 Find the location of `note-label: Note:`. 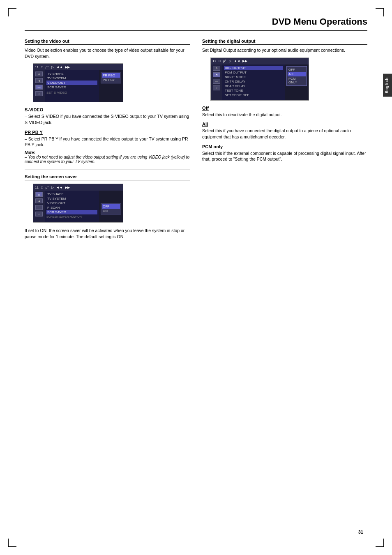

note-label: Note: is located at coordinates (30, 153).